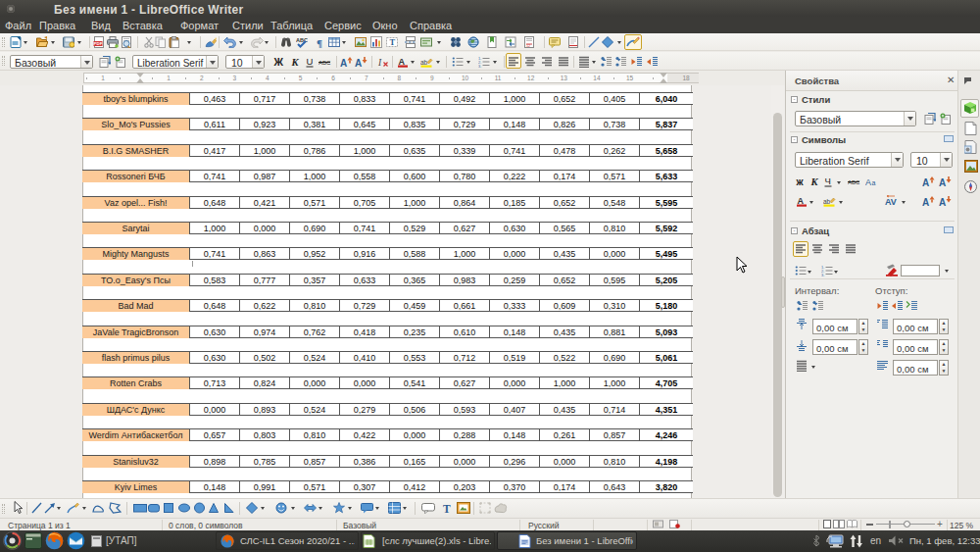 This screenshot has width=980, height=552. I want to click on svg-text: a, so click(874, 182).